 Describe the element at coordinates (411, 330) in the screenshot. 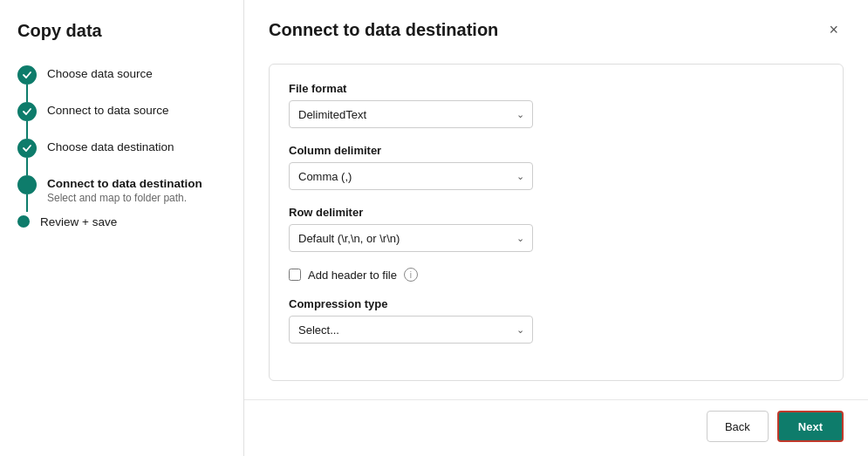

I see `compression-type-select: Select... None GZip Deflate BZip2 ZipDef…` at that location.